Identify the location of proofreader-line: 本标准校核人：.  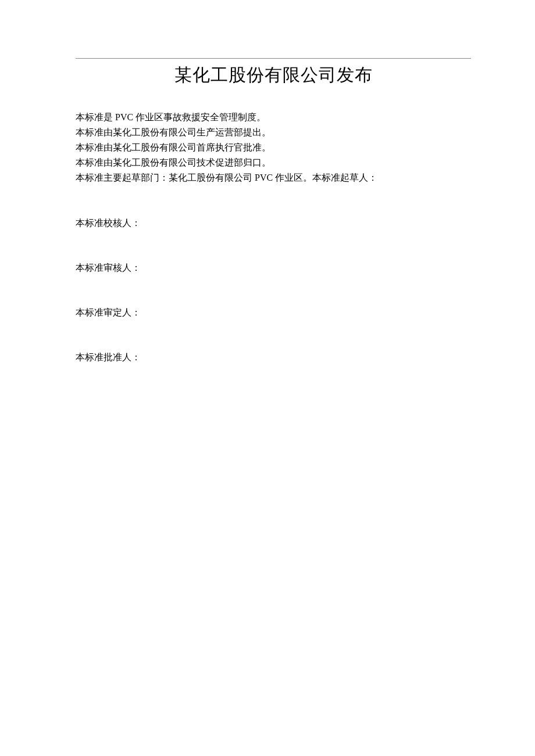
(273, 223).